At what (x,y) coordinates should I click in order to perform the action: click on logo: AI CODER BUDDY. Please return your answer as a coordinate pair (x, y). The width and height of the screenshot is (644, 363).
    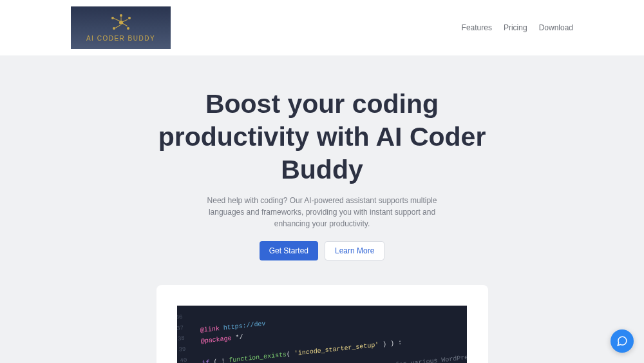
    Looking at the image, I should click on (121, 28).